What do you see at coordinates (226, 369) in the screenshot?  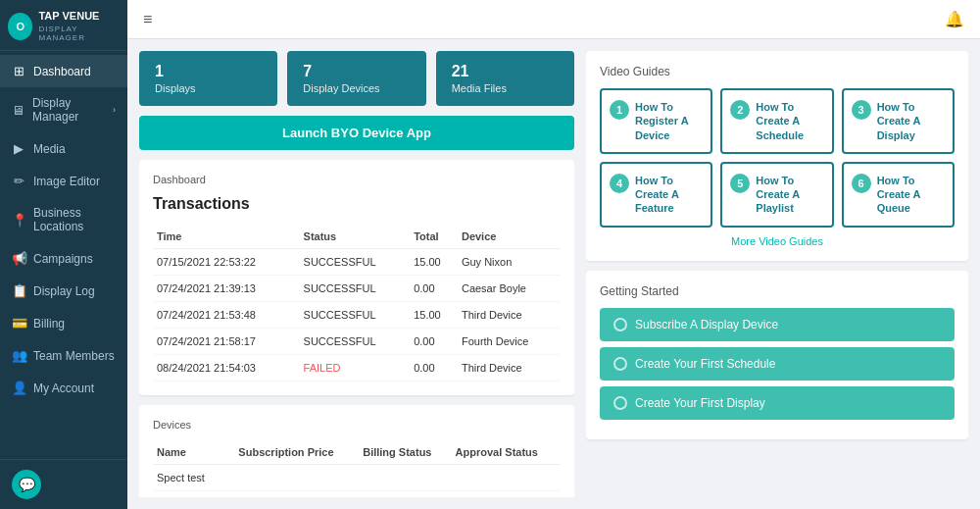 I see `cell-time: 08/24/2021 21:54:03` at bounding box center [226, 369].